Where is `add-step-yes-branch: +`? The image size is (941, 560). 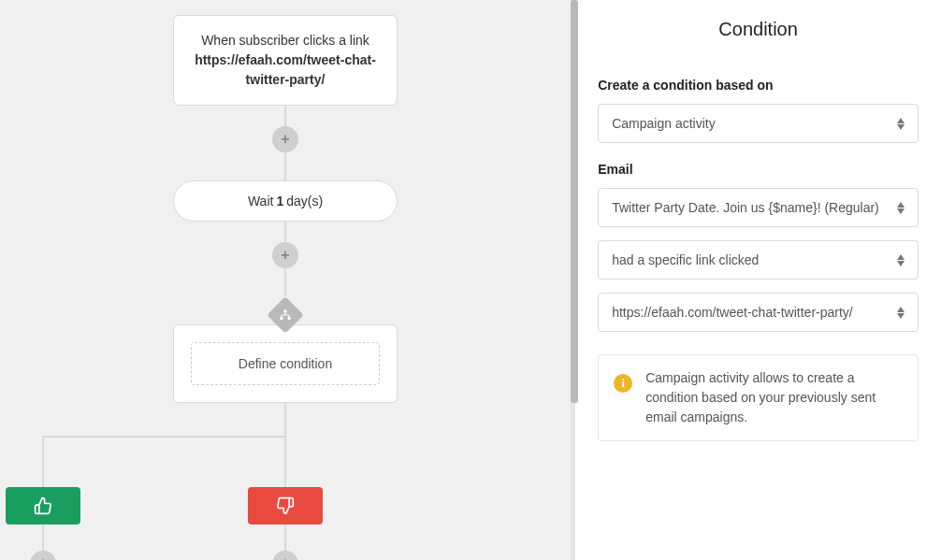
add-step-yes-branch: + is located at coordinates (43, 555).